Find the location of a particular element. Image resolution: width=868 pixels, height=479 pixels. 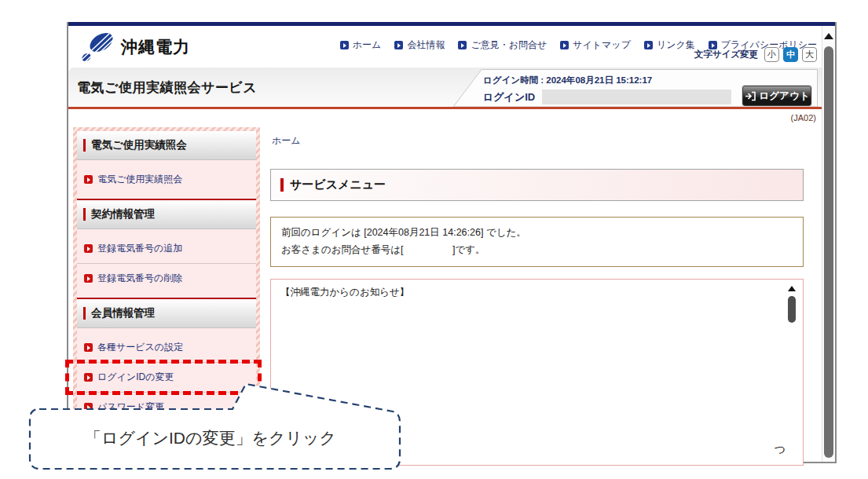

nav-item-home: ホーム is located at coordinates (361, 46).